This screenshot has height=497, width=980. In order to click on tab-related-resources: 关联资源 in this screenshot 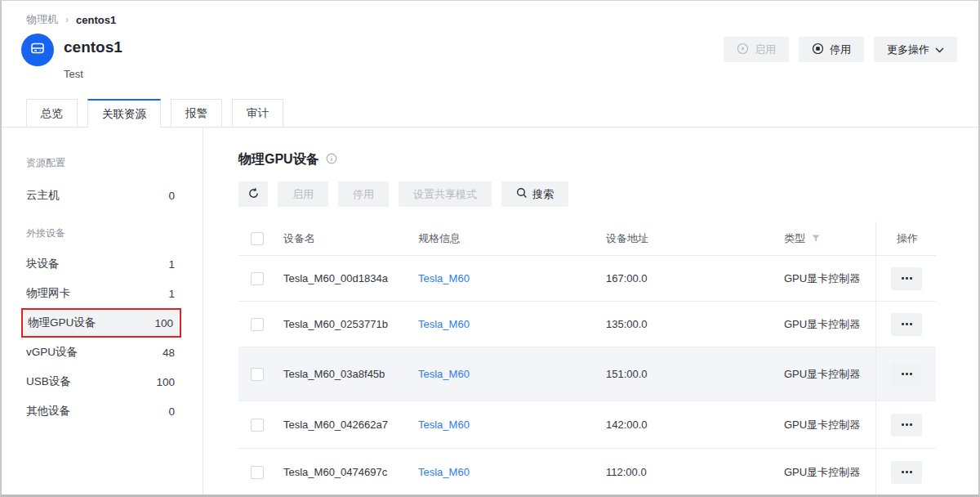, I will do `click(124, 113)`.